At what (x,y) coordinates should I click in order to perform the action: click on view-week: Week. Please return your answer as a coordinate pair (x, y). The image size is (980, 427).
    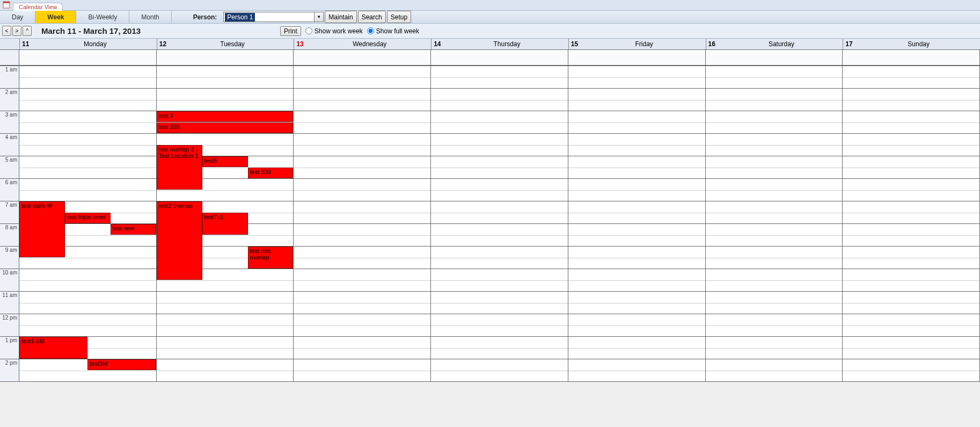
    Looking at the image, I should click on (56, 17).